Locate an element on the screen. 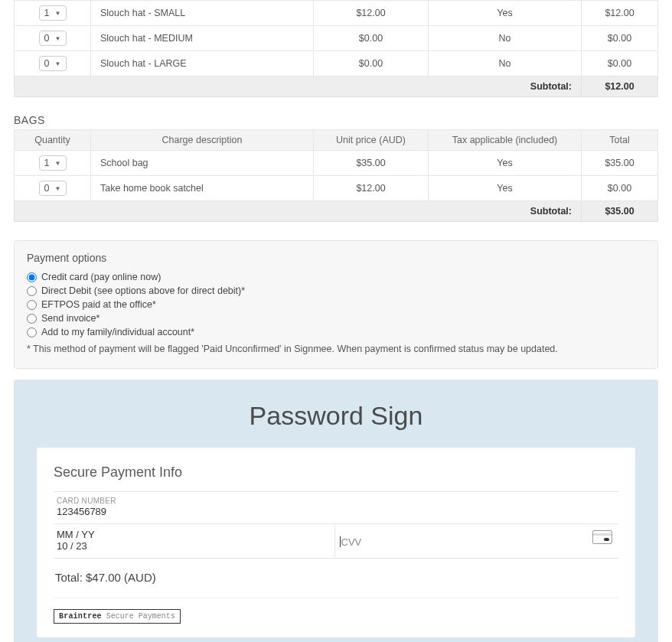 The height and width of the screenshot is (642, 672). card-number-field: Card Number 123456789 is located at coordinates (336, 507).